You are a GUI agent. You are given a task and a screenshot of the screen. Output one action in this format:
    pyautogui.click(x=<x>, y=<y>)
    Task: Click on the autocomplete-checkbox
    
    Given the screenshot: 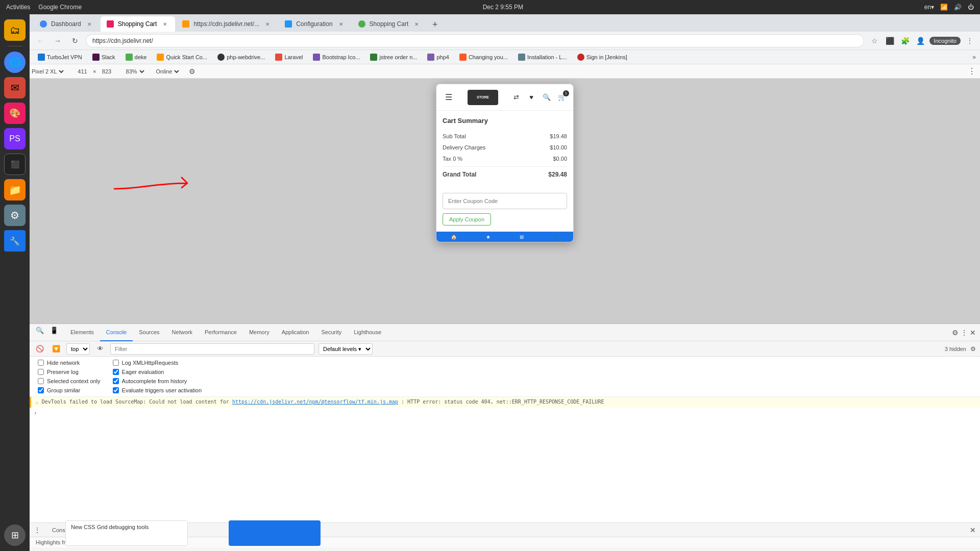 What is the action you would take?
    pyautogui.click(x=116, y=381)
    